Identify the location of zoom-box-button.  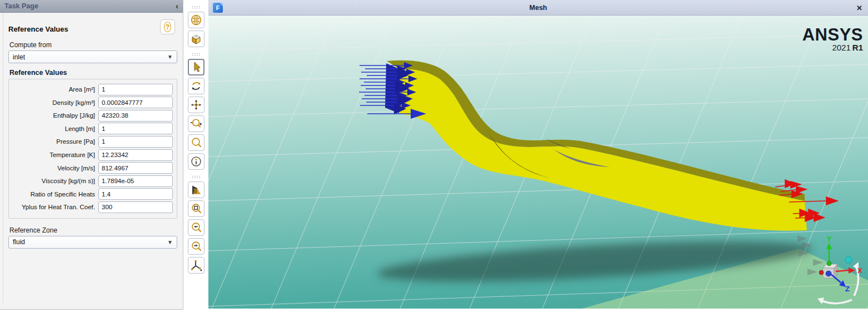
(196, 143).